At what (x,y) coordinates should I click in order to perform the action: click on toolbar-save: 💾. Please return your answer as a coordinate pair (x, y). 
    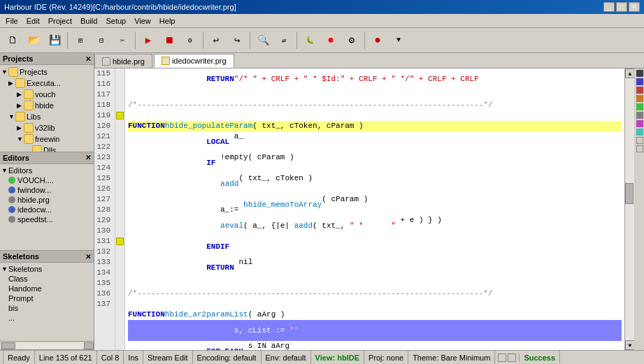
    Looking at the image, I should click on (55, 41).